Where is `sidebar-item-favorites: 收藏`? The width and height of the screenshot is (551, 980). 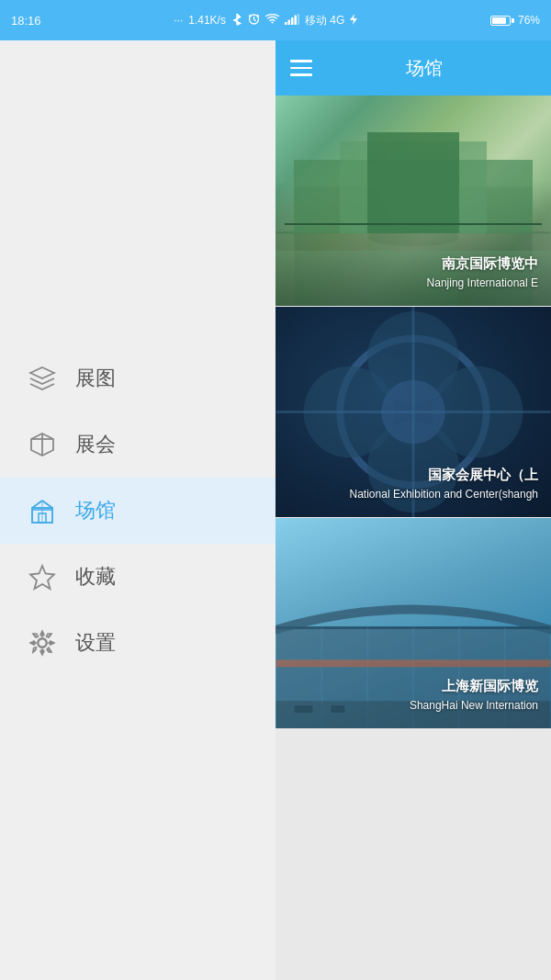 sidebar-item-favorites: 收藏 is located at coordinates (138, 577).